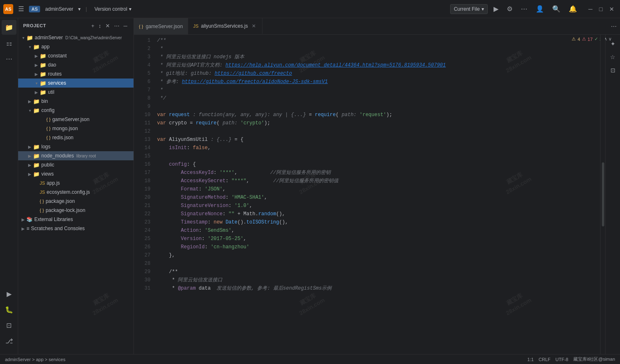 The width and height of the screenshot is (620, 364). I want to click on code-line-13: var AliyunSmsUtil : {...} = {, so click(377, 140).